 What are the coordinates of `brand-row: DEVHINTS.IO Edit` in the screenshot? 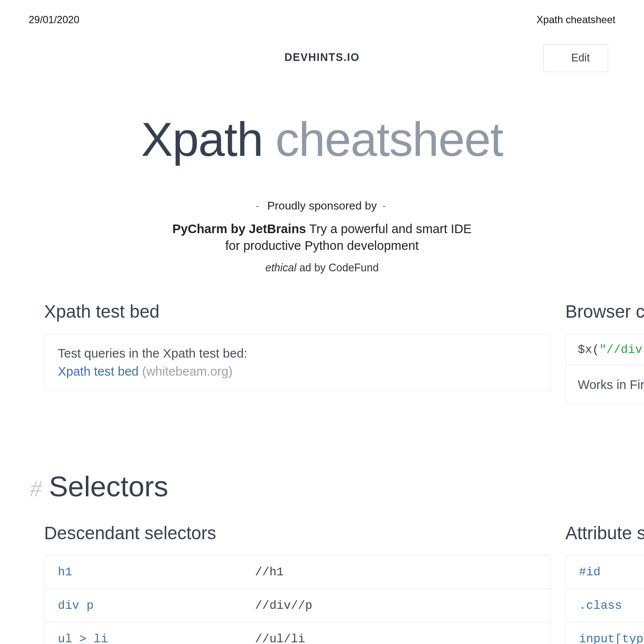 It's located at (322, 65).